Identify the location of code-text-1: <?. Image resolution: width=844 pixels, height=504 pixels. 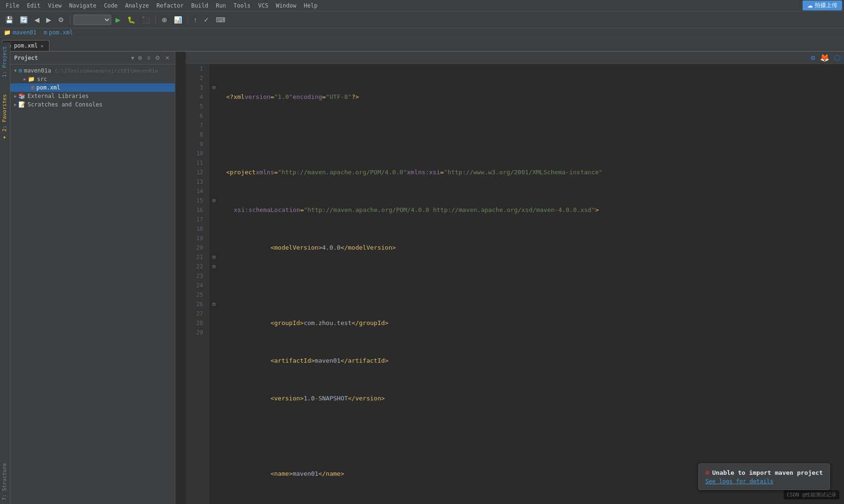
(230, 97).